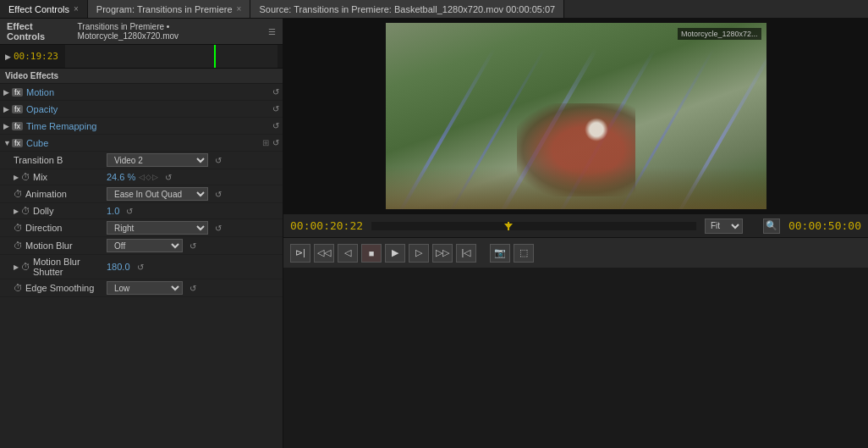 The width and height of the screenshot is (868, 448). What do you see at coordinates (724, 226) in the screenshot?
I see `fit-dropdown: Fit Full 50% 25%` at bounding box center [724, 226].